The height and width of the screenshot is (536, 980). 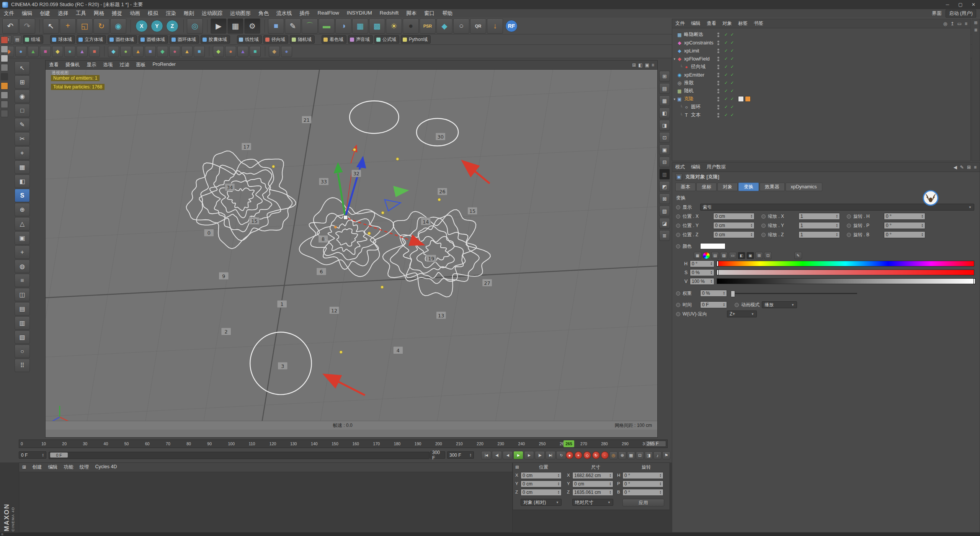 I want to click on next-frame-button: ▶, so click(x=529, y=455).